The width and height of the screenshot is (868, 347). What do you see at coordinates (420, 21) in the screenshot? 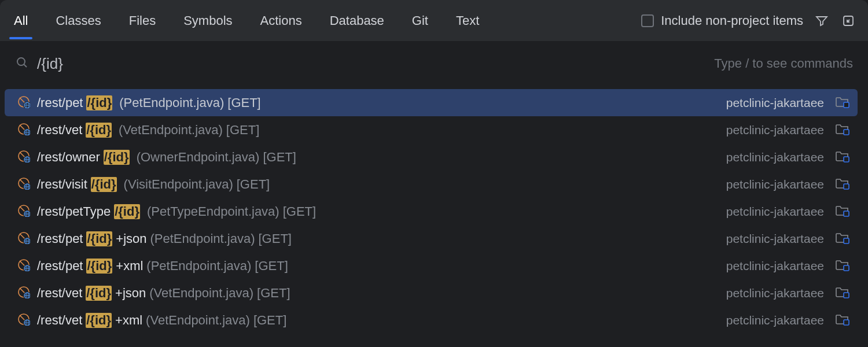
I see `tab-git: Git` at bounding box center [420, 21].